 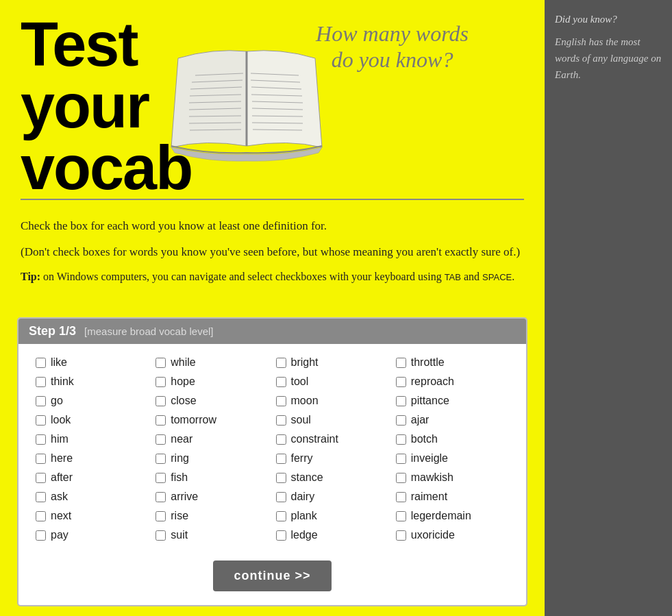 I want to click on checkbox-botch, so click(x=401, y=440).